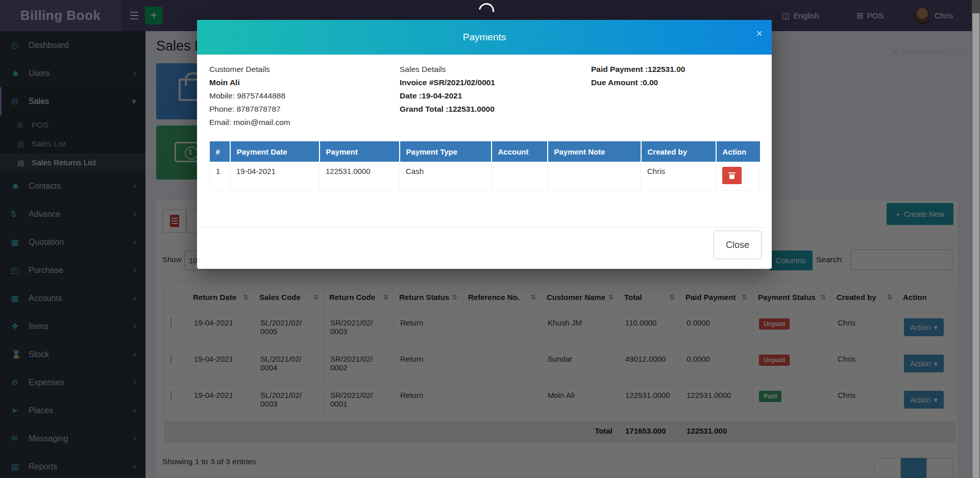 The height and width of the screenshot is (478, 980). Describe the element at coordinates (489, 96) in the screenshot. I see `invoice-date: Date :19-04-2021` at that location.